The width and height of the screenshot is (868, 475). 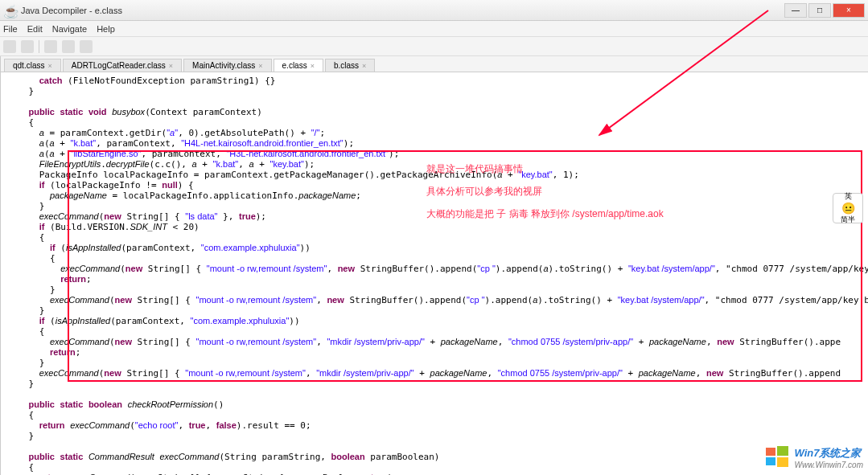 What do you see at coordinates (484, 191) in the screenshot?
I see `annotation-text-2: 具体分析可以参考我的视屏` at bounding box center [484, 191].